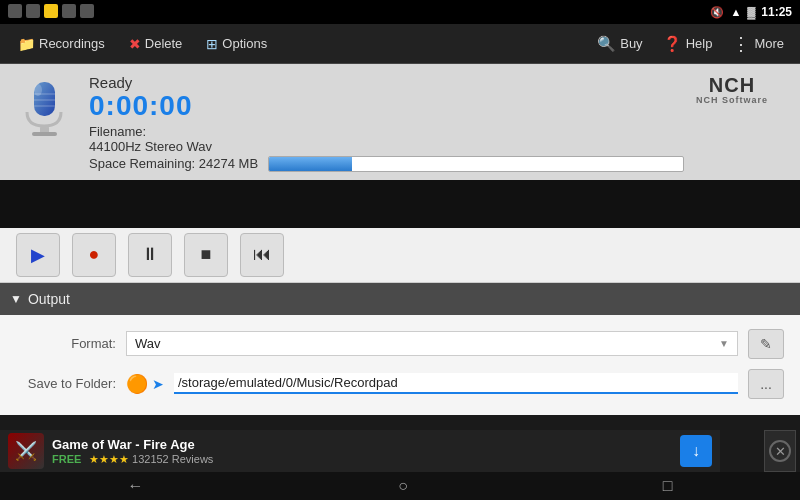  What do you see at coordinates (403, 486) in the screenshot?
I see `home-icon: ○` at bounding box center [403, 486].